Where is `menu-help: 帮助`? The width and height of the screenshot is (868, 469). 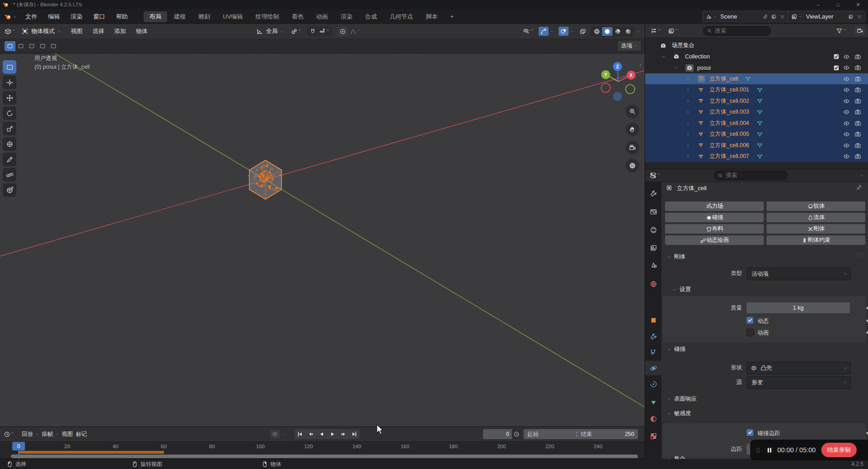 menu-help: 帮助 is located at coordinates (122, 17).